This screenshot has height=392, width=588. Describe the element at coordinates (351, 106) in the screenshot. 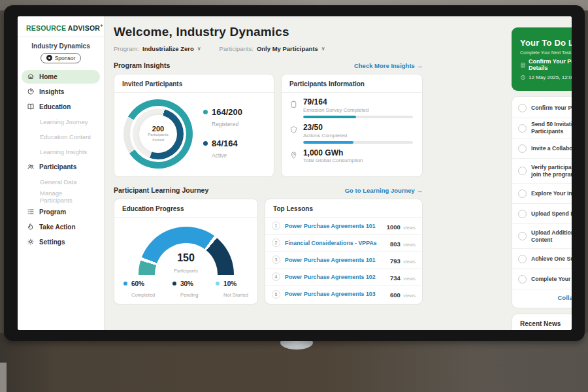

I see `stat-emission-survey: 79/164 Emission Survey Completed` at that location.